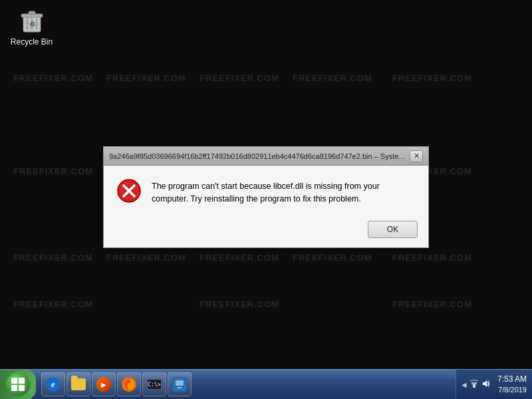  What do you see at coordinates (259, 156) in the screenshot?
I see `dialog-title: 9a246a9f85d03696694f16b2ff17492b016d8029…` at bounding box center [259, 156].